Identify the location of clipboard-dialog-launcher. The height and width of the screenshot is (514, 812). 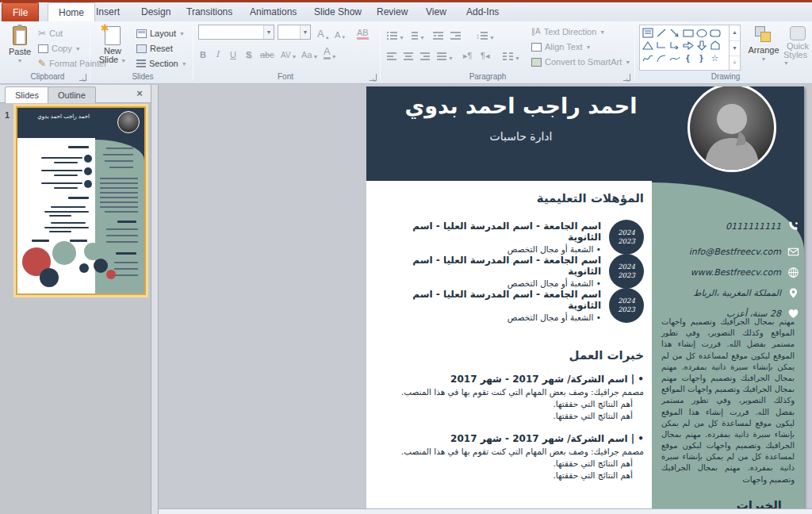
(82, 78).